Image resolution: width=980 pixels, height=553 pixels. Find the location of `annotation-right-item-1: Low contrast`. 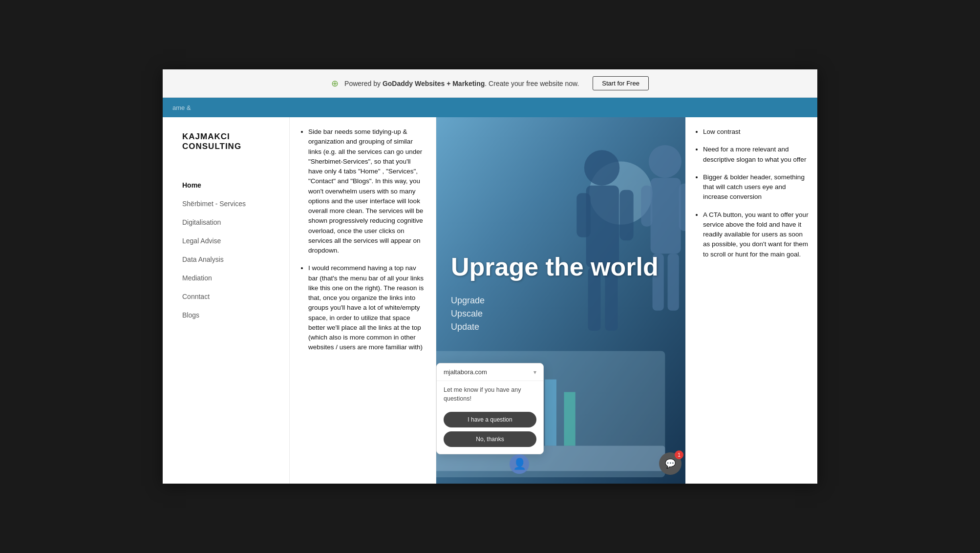

annotation-right-item-1: Low contrast is located at coordinates (756, 132).